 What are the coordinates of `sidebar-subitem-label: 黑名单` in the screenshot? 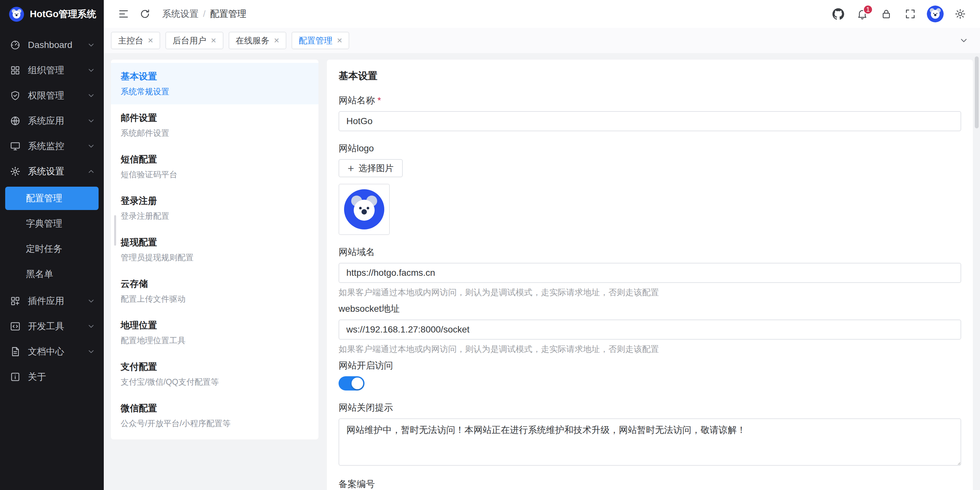 It's located at (40, 274).